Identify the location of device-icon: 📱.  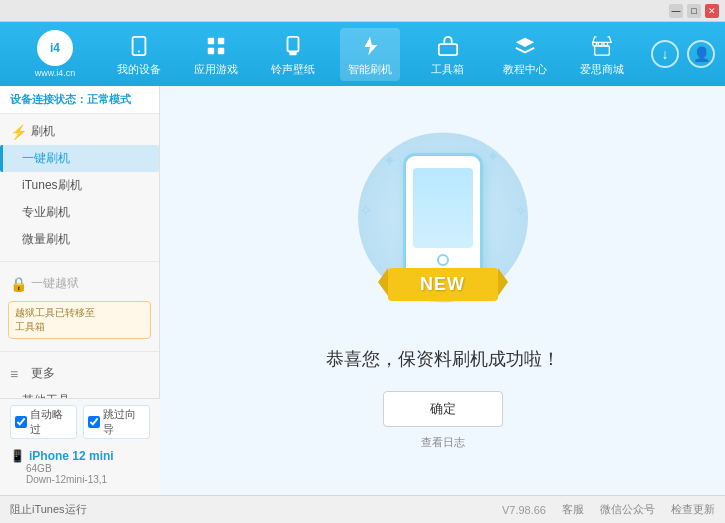
(18, 456).